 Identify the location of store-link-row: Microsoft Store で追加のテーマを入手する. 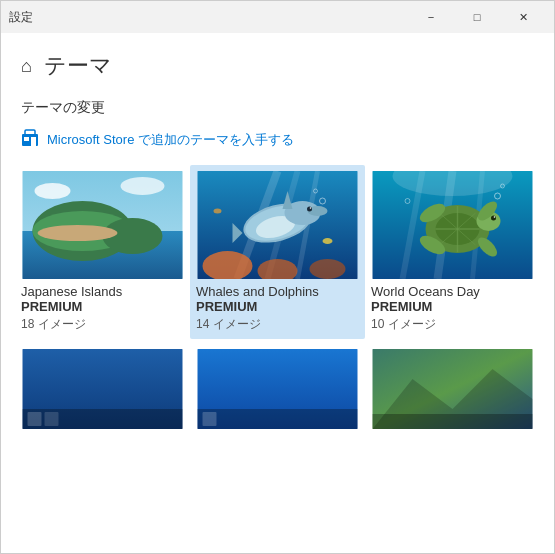
(278, 144).